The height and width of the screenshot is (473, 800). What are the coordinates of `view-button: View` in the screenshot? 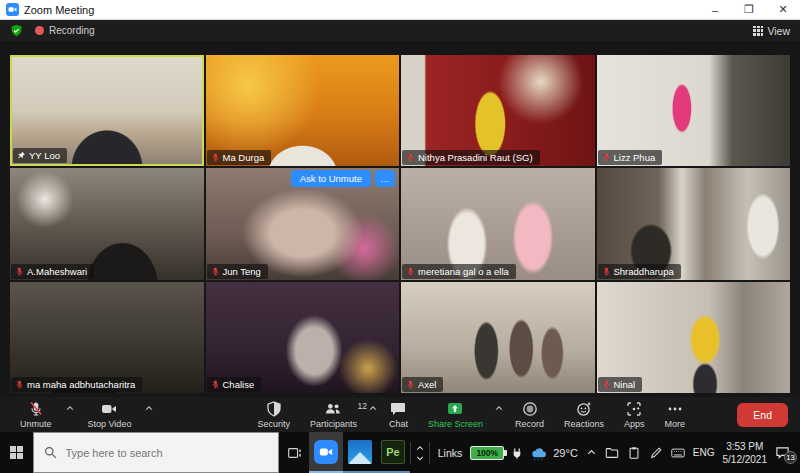 It's located at (772, 31).